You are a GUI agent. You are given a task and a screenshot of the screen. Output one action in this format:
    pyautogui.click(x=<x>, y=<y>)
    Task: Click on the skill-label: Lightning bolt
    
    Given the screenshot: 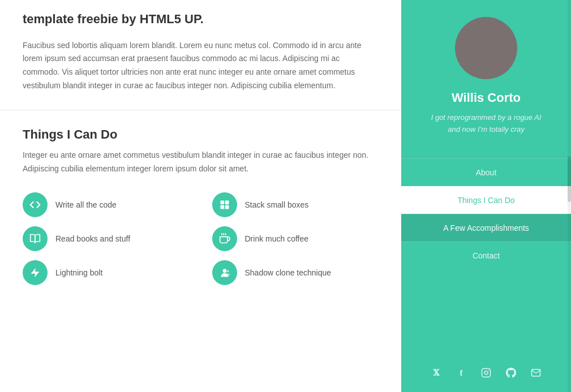 What is the action you would take?
    pyautogui.click(x=79, y=273)
    